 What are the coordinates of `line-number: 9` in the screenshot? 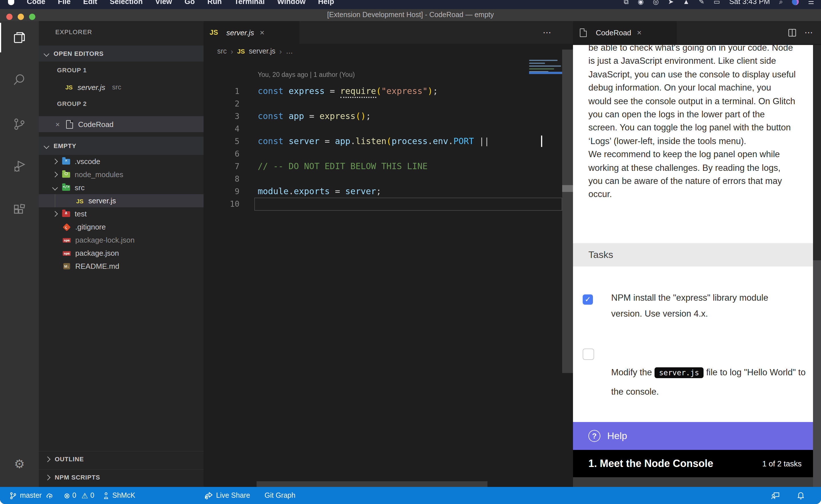 It's located at (222, 191).